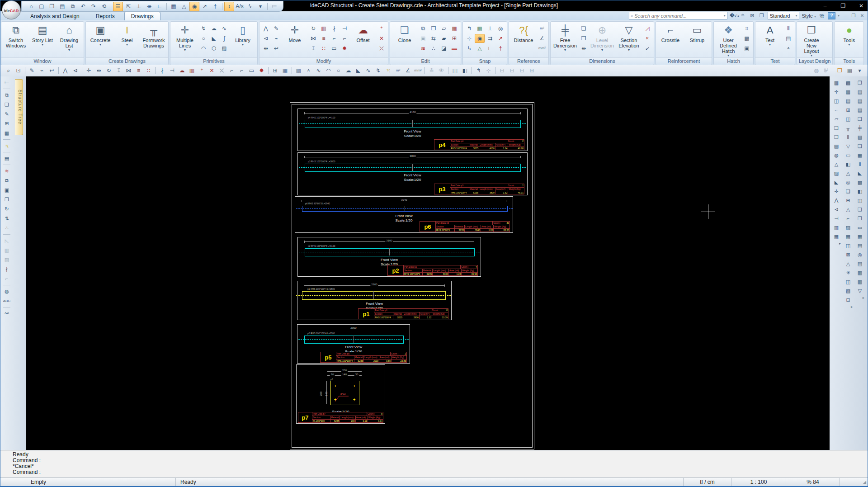 The width and height of the screenshot is (868, 487). Describe the element at coordinates (7, 114) in the screenshot. I see `edit-swap-icon: ✎` at that location.